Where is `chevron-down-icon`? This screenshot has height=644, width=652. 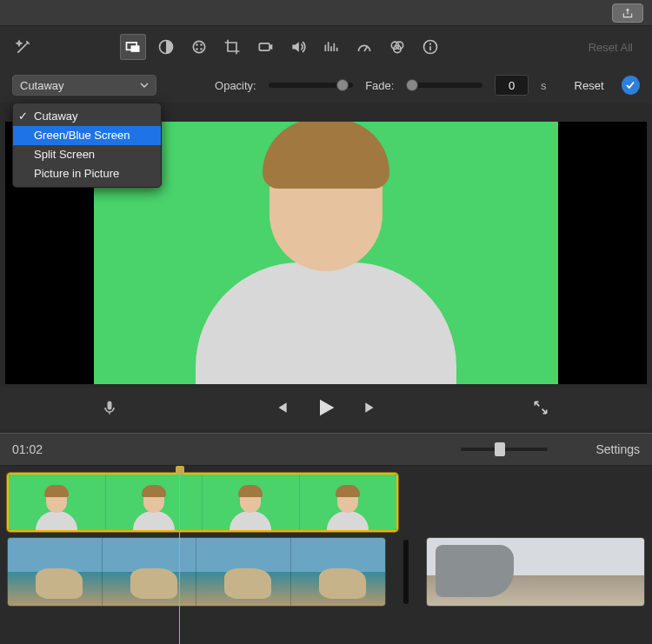
chevron-down-icon is located at coordinates (144, 85).